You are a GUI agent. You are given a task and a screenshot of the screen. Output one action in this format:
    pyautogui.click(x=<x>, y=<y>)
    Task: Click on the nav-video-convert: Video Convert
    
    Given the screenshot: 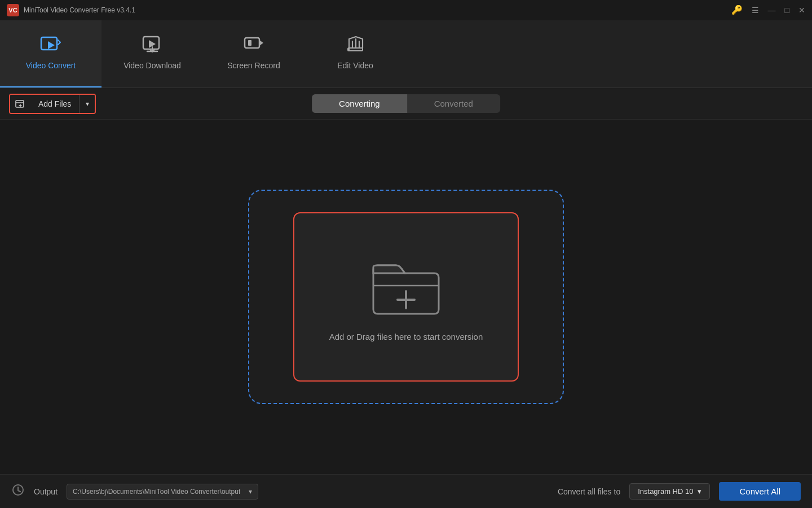 What is the action you would take?
    pyautogui.click(x=51, y=54)
    